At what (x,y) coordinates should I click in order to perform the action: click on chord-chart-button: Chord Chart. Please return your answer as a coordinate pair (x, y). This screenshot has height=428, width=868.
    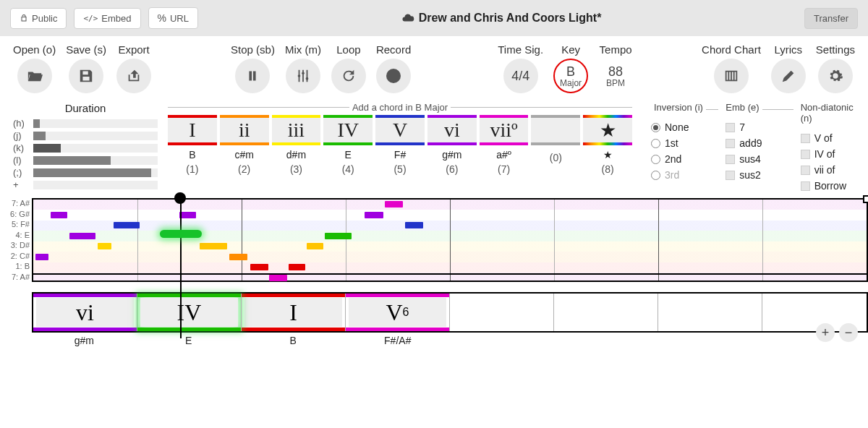
    Looking at the image, I should click on (731, 68).